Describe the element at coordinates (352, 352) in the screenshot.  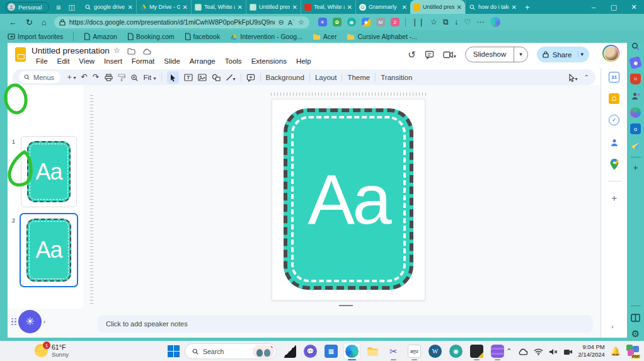
I see `taskbar-edge-browser` at that location.